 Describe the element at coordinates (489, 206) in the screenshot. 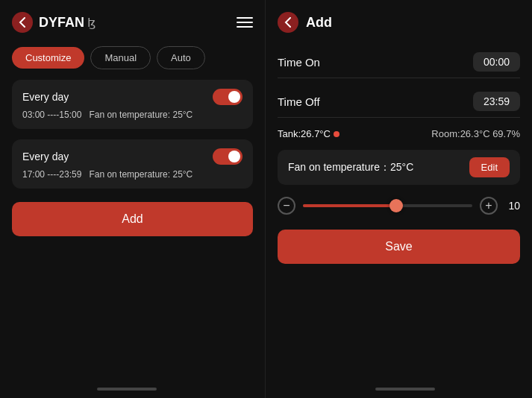

I see `slider-plus-button: +` at that location.